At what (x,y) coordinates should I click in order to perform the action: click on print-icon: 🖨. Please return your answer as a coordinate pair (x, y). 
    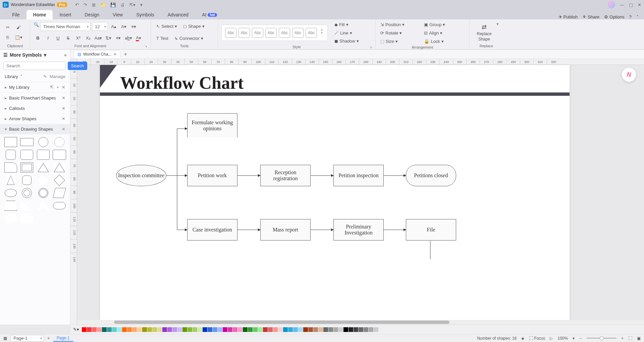
    Looking at the image, I should click on (123, 5).